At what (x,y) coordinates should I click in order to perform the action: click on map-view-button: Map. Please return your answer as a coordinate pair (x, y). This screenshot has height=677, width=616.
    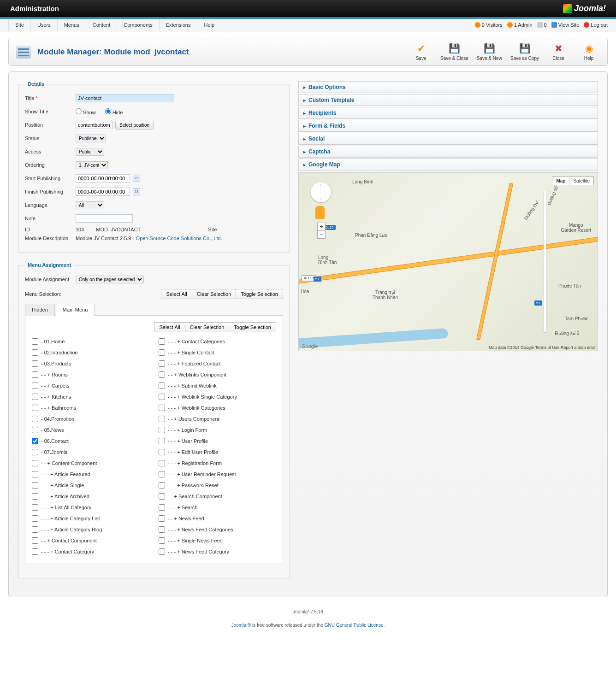
    Looking at the image, I should click on (561, 181).